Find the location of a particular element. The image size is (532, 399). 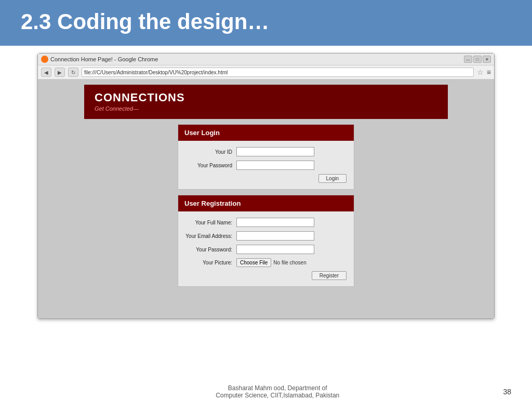

login-form-header: User Login is located at coordinates (266, 133).